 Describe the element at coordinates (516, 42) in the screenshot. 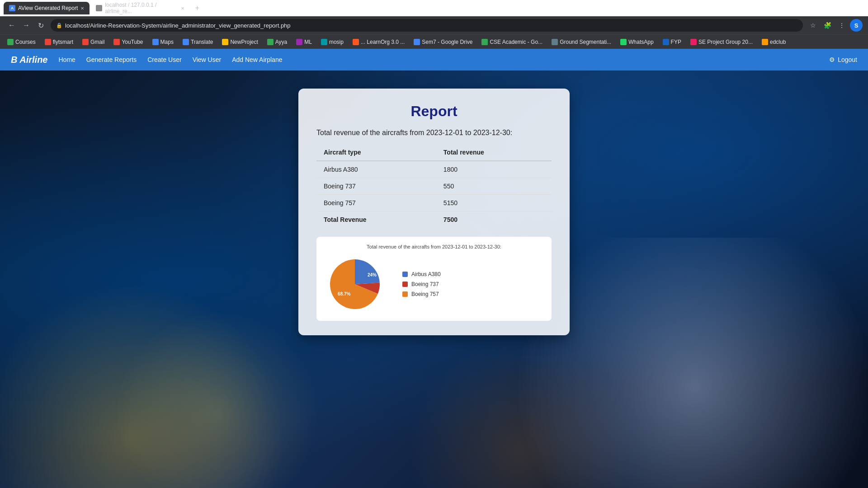

I see `bookmark-label-bm13: CSE Academic - Go...` at that location.